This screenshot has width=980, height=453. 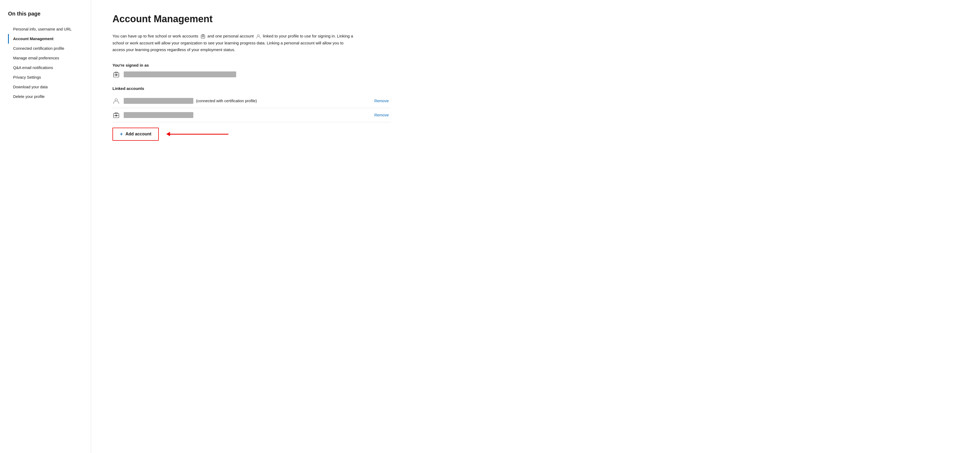 What do you see at coordinates (383, 101) in the screenshot?
I see `remove-personal-button: Remove` at bounding box center [383, 101].